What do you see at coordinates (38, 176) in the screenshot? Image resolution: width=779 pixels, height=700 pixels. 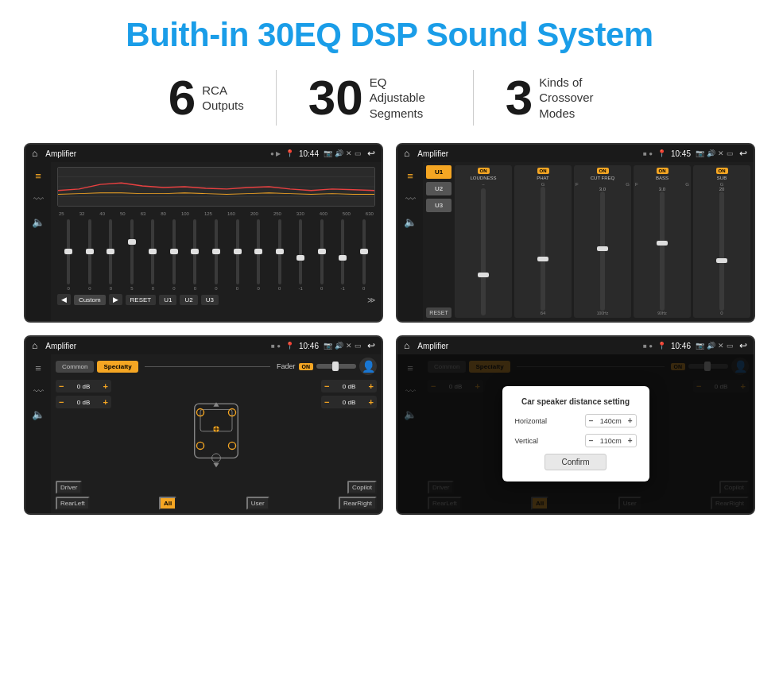 I see `eq-icon: ≡` at bounding box center [38, 176].